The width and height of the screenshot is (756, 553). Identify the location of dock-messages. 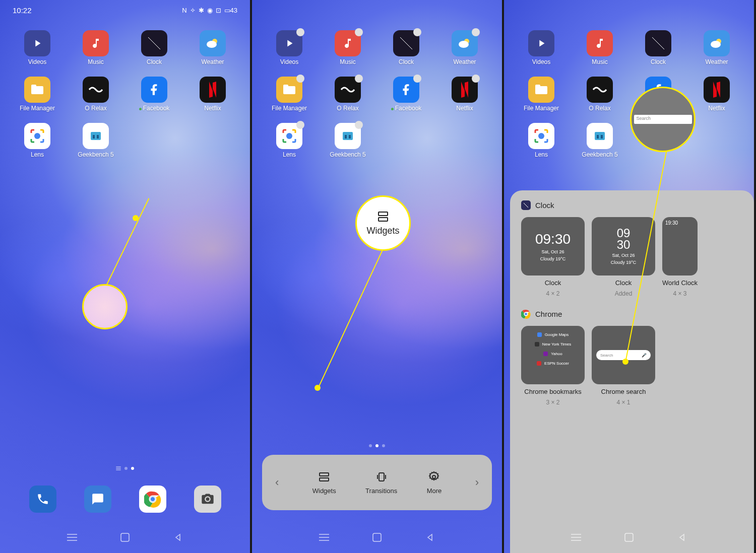
(98, 499).